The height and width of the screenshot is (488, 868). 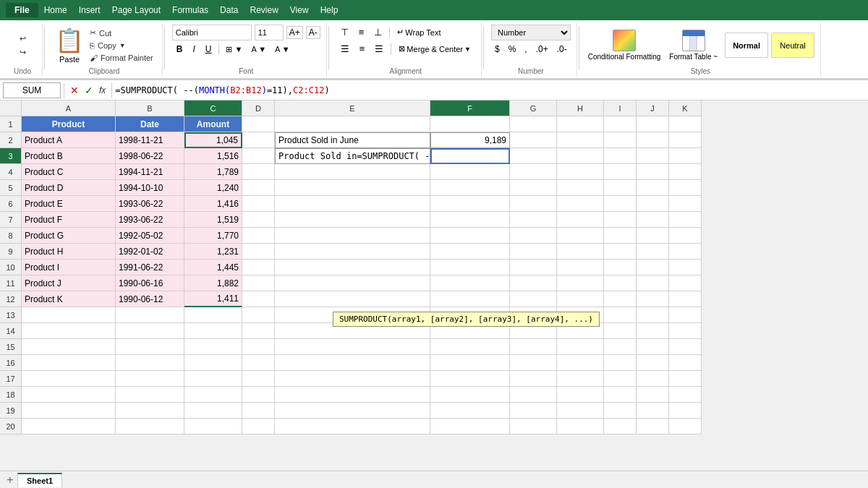 What do you see at coordinates (534, 347) in the screenshot?
I see `cell-G15` at bounding box center [534, 347].